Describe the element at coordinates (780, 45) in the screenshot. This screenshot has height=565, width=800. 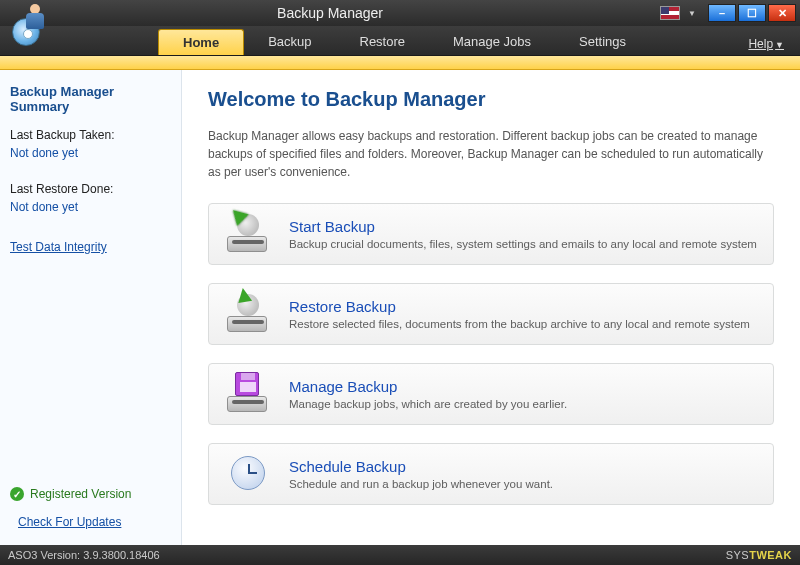
I see `chevron-down-icon: ▼` at that location.